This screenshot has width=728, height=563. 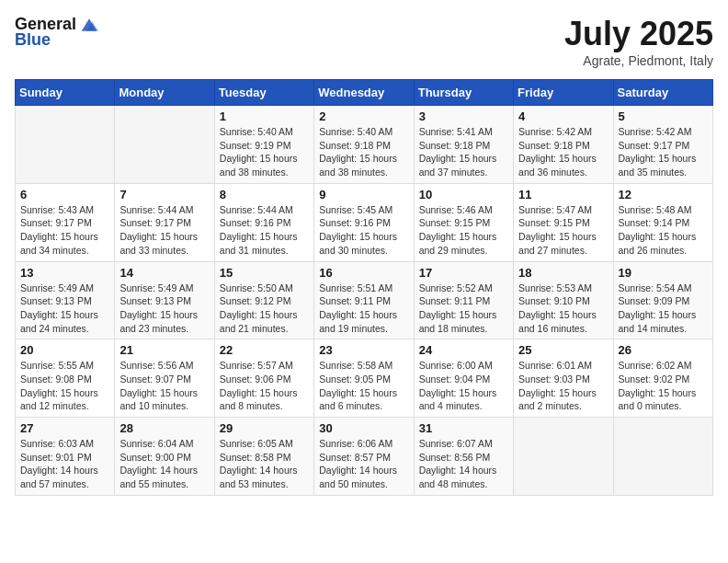 I want to click on logo-icon, so click(x=89, y=25).